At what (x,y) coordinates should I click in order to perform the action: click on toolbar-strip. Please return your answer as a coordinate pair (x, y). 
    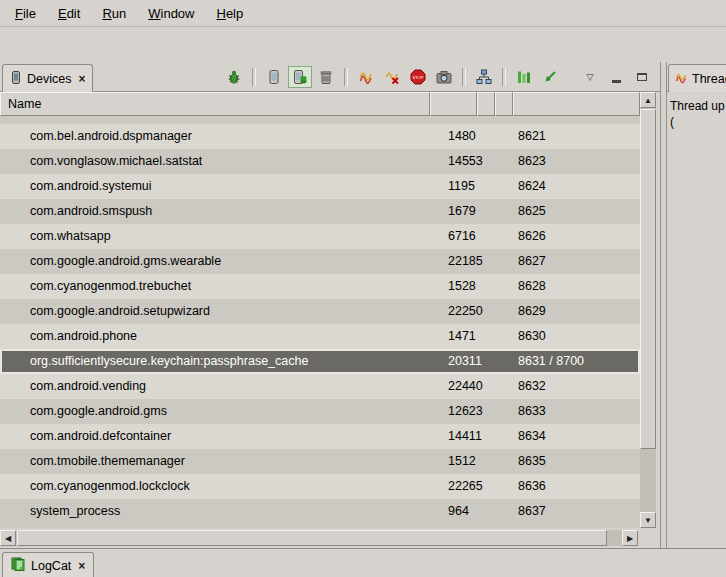
    Looking at the image, I should click on (363, 44).